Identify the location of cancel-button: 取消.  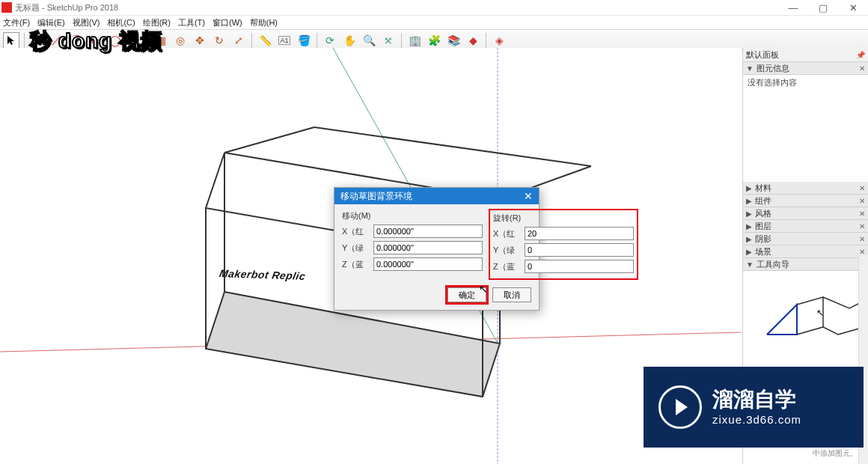
(512, 295).